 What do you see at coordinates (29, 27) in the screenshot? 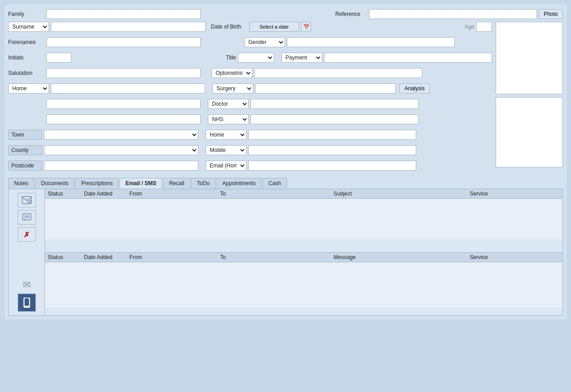
I see `surname-select: Surname Title Forename` at bounding box center [29, 27].